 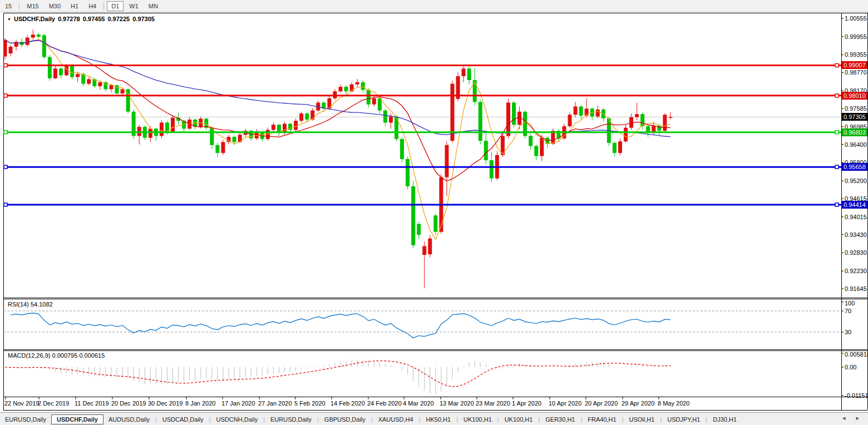 What do you see at coordinates (853, 418) in the screenshot?
I see `tab-scroll-arrows: ◂ ▸` at bounding box center [853, 418].